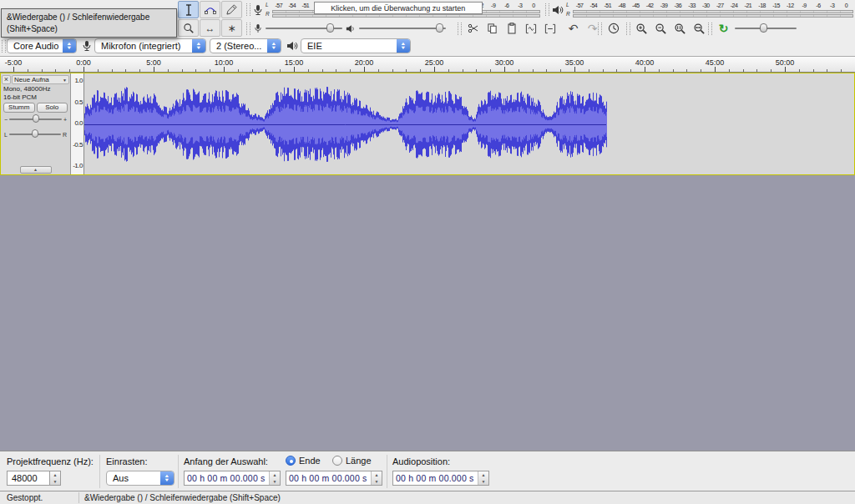 This screenshot has width=855, height=504. Describe the element at coordinates (35, 134) in the screenshot. I see `pan-slider` at that location.